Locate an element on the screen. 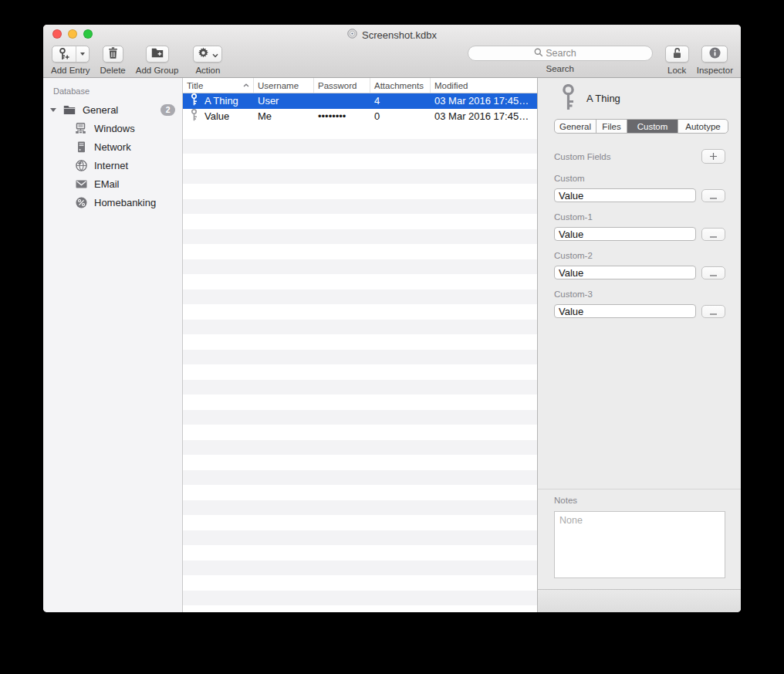 The width and height of the screenshot is (784, 674). delete-button is located at coordinates (113, 54).